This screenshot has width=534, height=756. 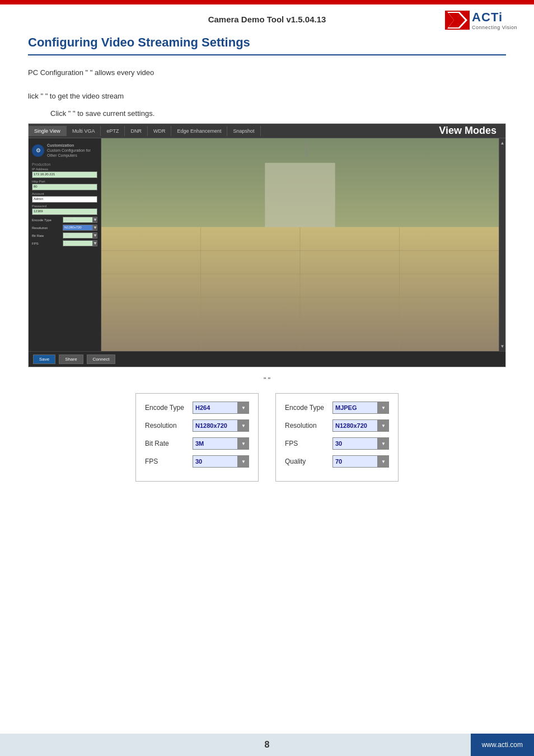 I want to click on fps-row: FPS 1 ▼, so click(x=65, y=243).